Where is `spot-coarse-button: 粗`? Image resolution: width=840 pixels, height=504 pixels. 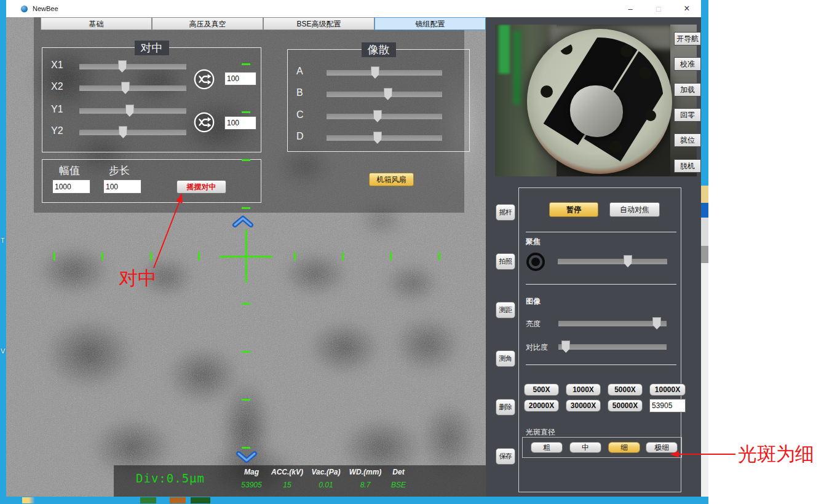
spot-coarse-button: 粗 is located at coordinates (547, 447).